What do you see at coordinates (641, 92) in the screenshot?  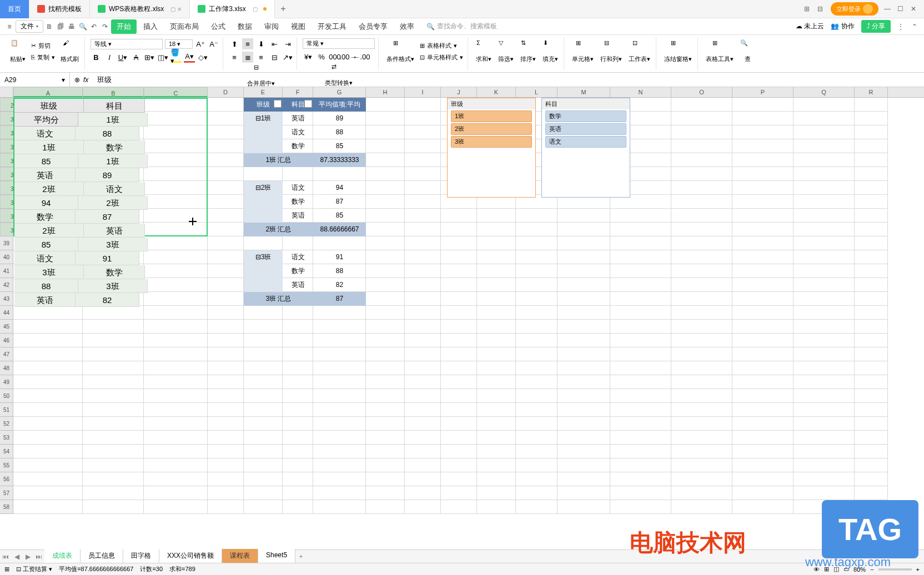 I see `col-header: N` at bounding box center [641, 92].